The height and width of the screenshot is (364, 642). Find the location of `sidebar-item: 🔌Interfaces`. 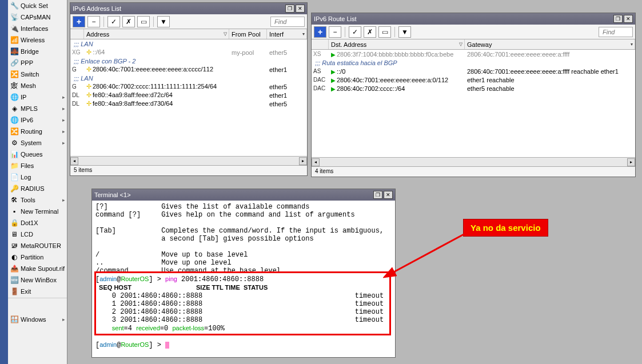

sidebar-item: 🔌Interfaces is located at coordinates (38, 29).